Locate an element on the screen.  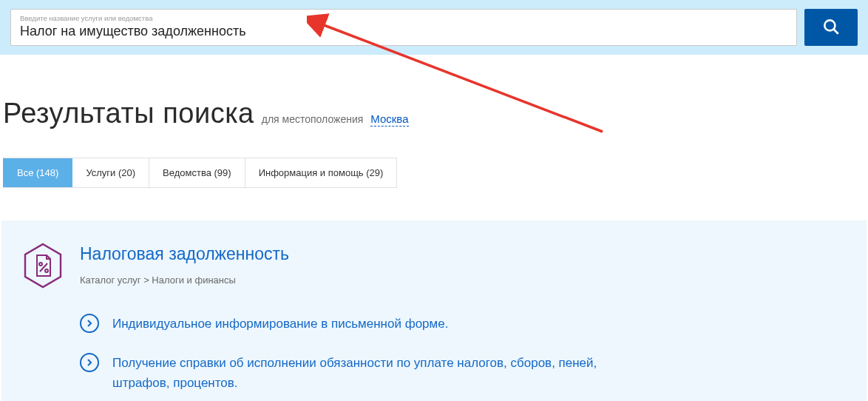
location-link: Москва is located at coordinates (389, 120).